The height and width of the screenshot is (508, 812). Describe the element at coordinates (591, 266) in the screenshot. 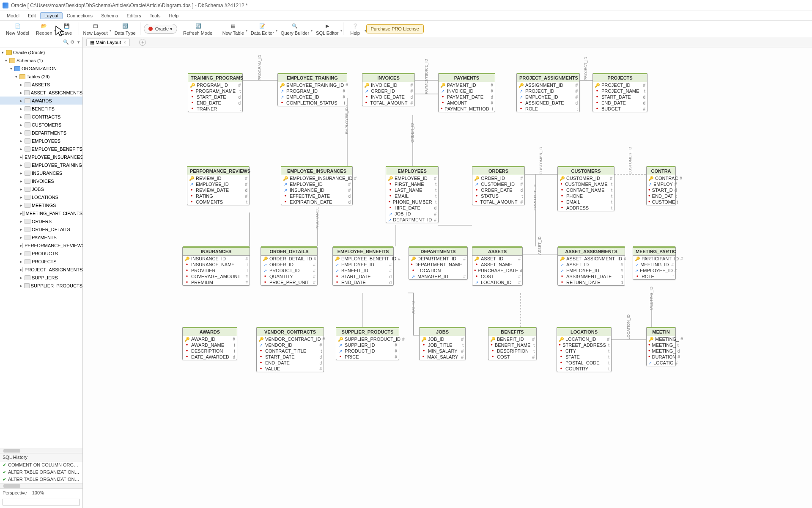

I see `er-table-asset_assignments: ASSET_ASSIGNMENTS🔑ASSET_ASSIGNMENT_ID#↗A…` at that location.